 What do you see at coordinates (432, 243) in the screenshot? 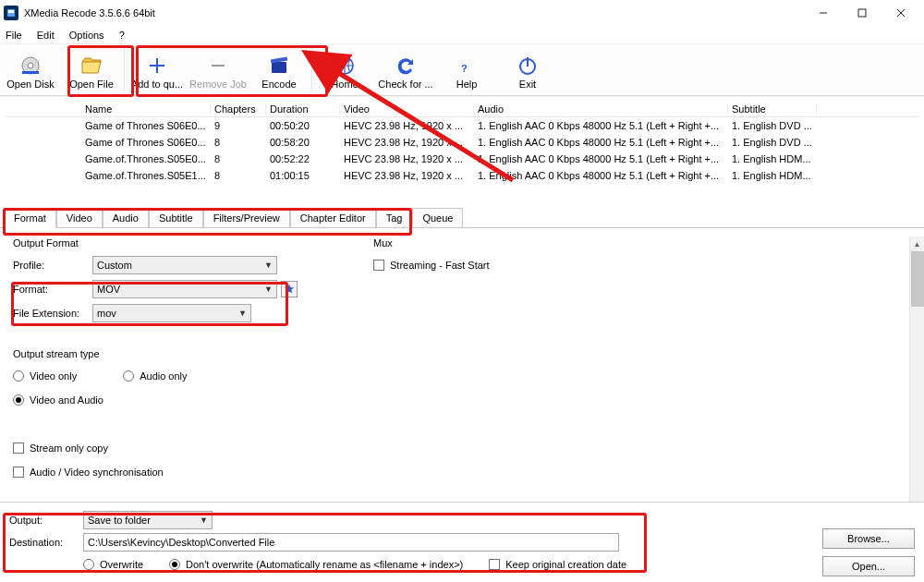
I see `mux-heading: Mux` at bounding box center [432, 243].